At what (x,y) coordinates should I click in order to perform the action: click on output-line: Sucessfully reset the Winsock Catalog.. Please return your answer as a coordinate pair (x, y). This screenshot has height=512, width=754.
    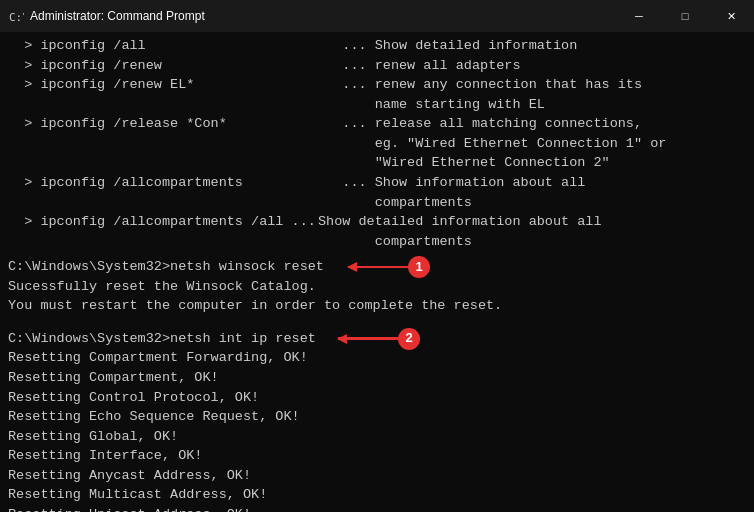
    Looking at the image, I should click on (377, 287).